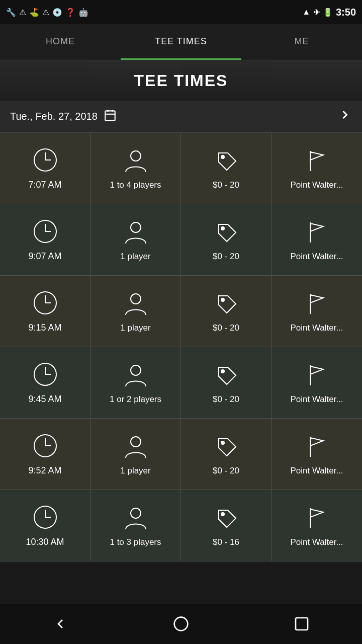 This screenshot has height=644, width=362. What do you see at coordinates (181, 42) in the screenshot?
I see `tab-tee-times: TEE TIMES` at bounding box center [181, 42].